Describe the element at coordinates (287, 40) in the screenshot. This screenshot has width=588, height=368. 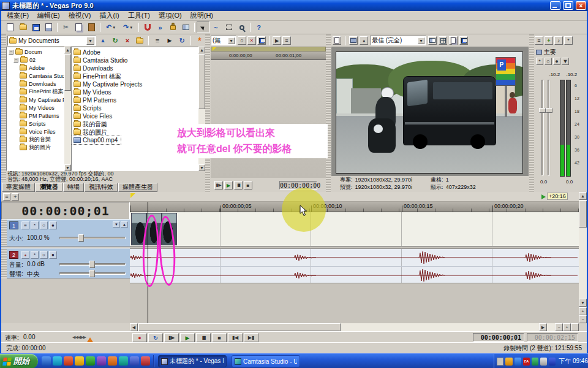
I see `fit-to-window-button: ≡` at that location.